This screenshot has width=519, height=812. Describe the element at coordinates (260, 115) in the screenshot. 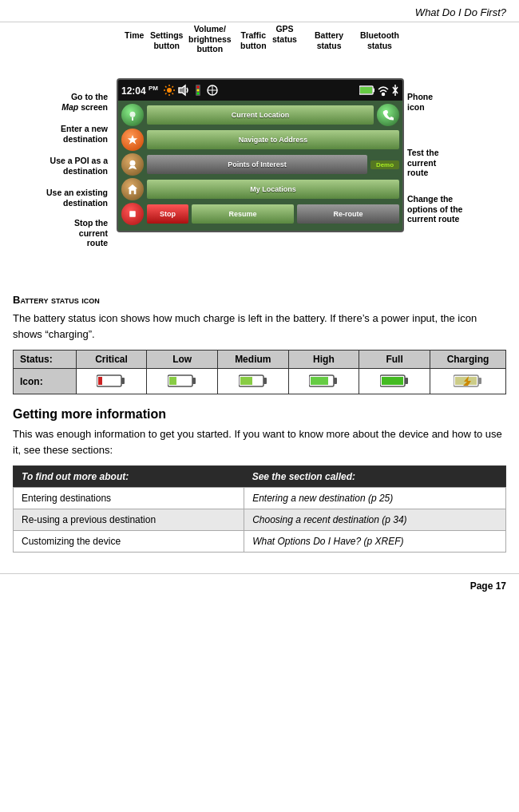

I see `current-location-bar: Current Location` at that location.